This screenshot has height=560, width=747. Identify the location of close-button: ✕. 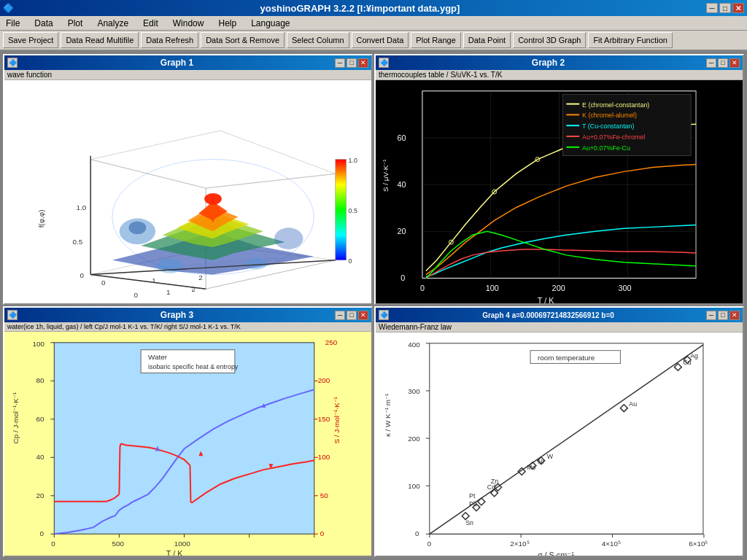
(738, 8).